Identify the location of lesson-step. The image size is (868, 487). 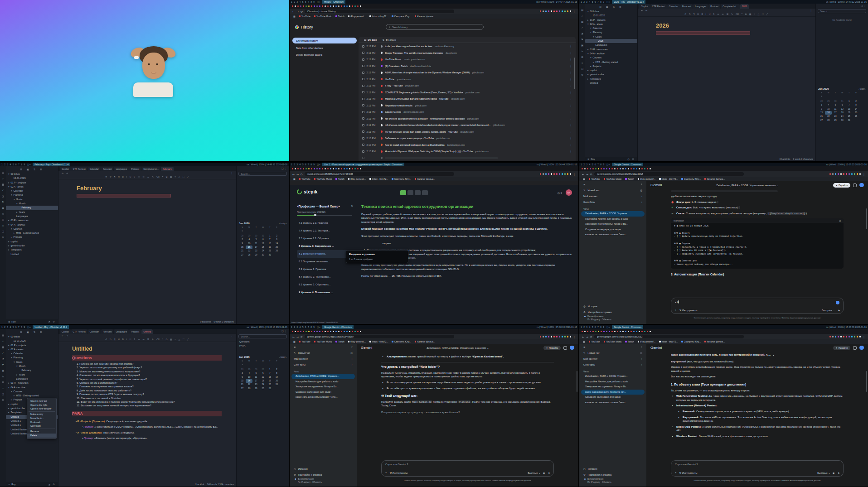
(418, 193).